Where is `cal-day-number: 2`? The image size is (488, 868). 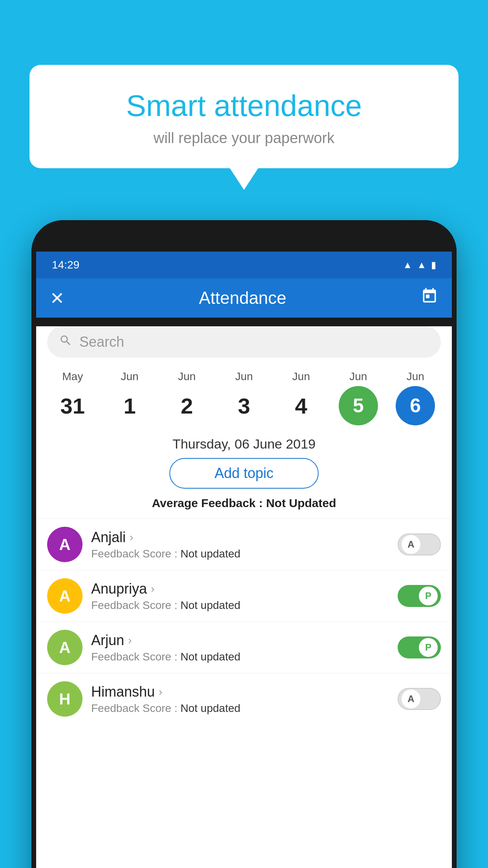 cal-day-number: 2 is located at coordinates (187, 406).